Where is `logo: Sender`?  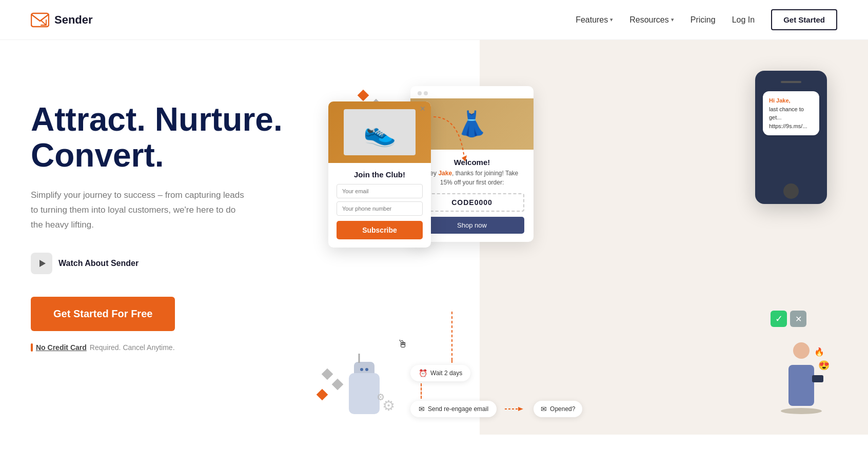 logo: Sender is located at coordinates (62, 20).